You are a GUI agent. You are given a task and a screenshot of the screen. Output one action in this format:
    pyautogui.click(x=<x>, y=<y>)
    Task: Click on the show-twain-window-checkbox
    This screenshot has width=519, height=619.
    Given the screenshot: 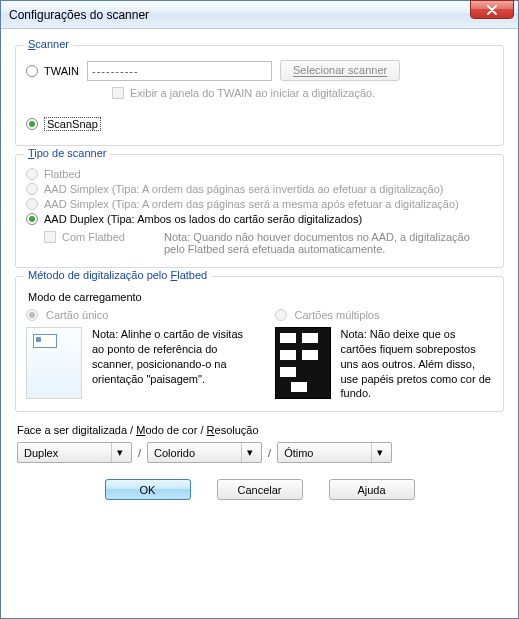 What is the action you would take?
    pyautogui.click(x=118, y=93)
    